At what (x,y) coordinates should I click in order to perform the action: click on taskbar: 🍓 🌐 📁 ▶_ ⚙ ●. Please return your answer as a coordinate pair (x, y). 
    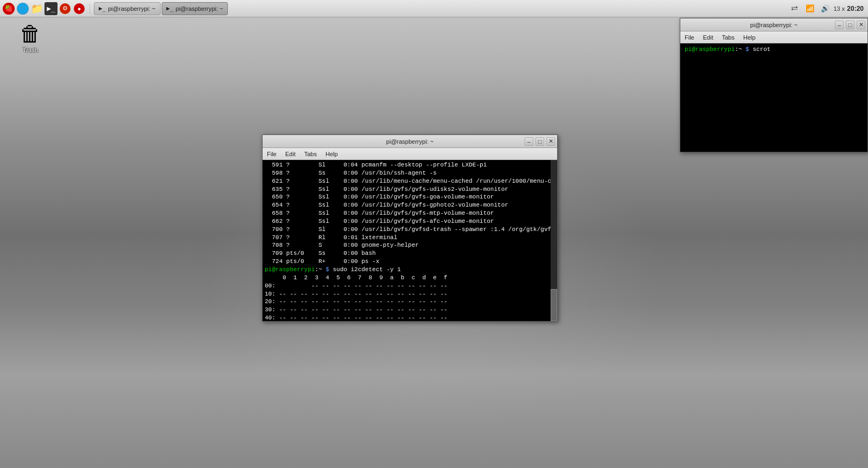
    Looking at the image, I should click on (434, 9).